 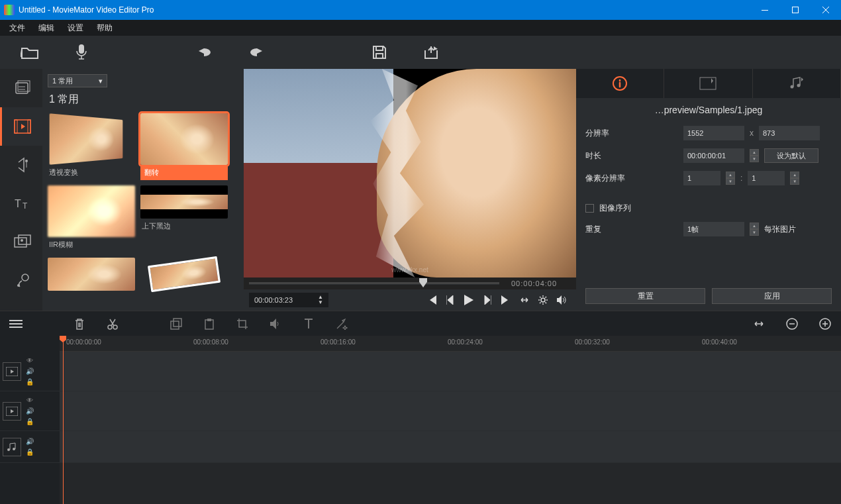 What do you see at coordinates (30, 411) in the screenshot?
I see `track-header-video-2: 👁🔊🔒` at bounding box center [30, 411].